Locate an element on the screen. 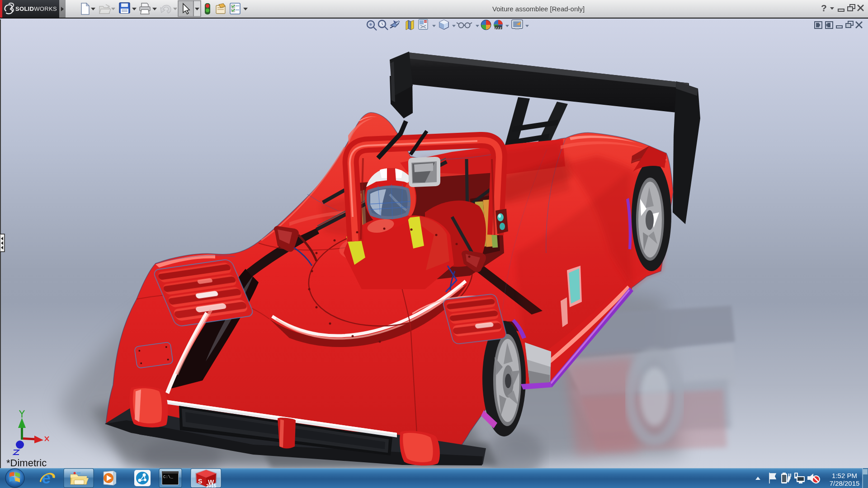 The width and height of the screenshot is (868, 488). svg-text: 7/28/2015 is located at coordinates (844, 483).